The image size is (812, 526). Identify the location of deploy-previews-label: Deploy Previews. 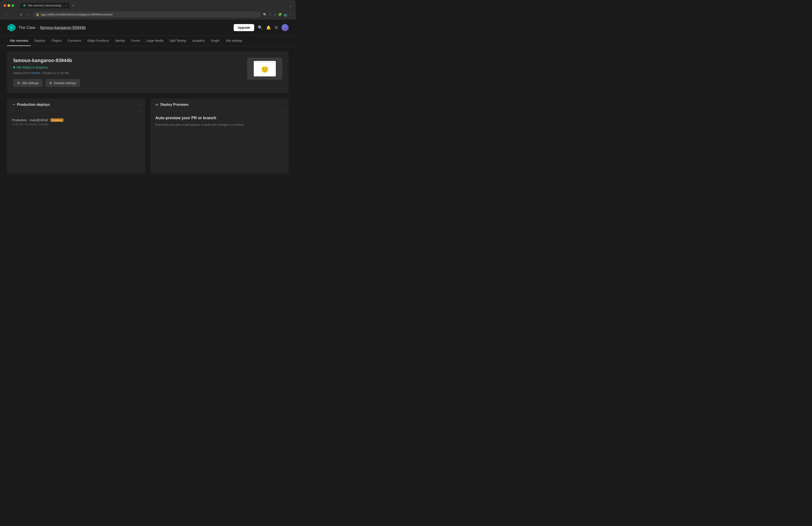
(174, 104).